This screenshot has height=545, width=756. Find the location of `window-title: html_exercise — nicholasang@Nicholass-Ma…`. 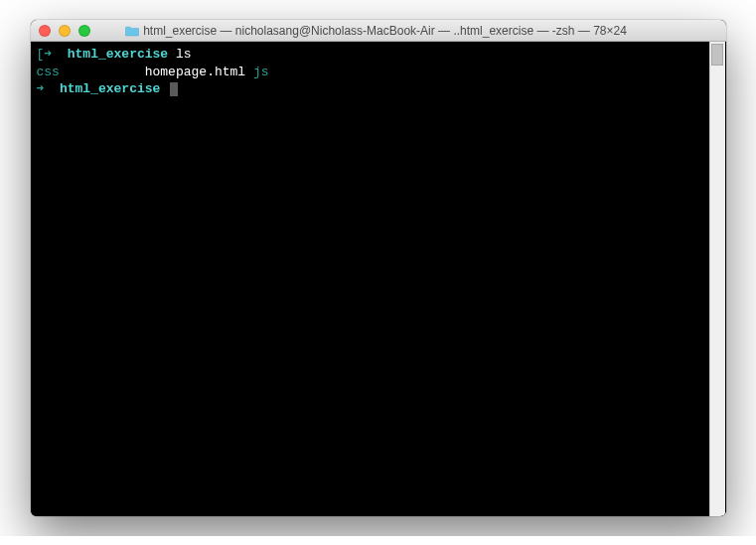

window-title: html_exercise — nicholasang@Nicholass-Ma… is located at coordinates (377, 31).